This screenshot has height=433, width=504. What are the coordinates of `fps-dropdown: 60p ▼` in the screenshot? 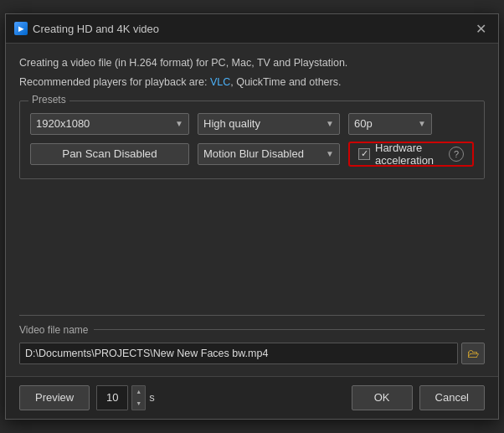 It's located at (390, 124).